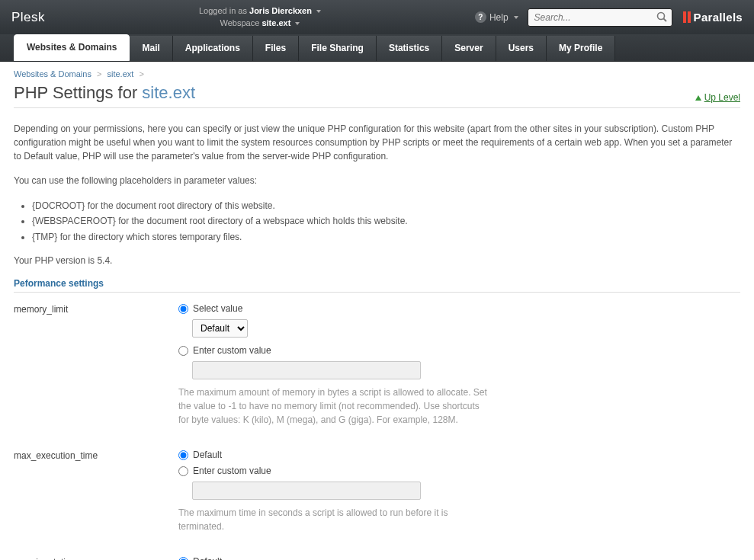 The width and height of the screenshot is (754, 560). Describe the element at coordinates (723, 98) in the screenshot. I see `up-level-label: Up Level` at that location.